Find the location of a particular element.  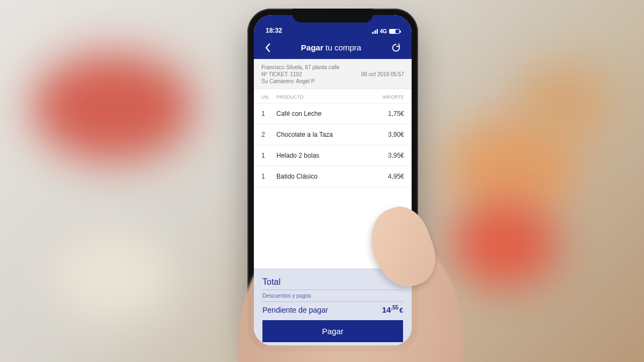

col-header-product: PRODUCTO is located at coordinates (325, 97).